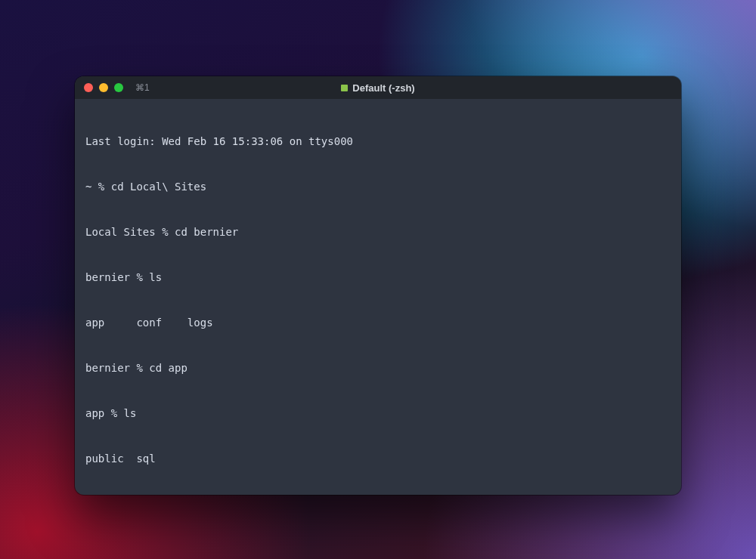 The image size is (756, 559). Describe the element at coordinates (119, 88) in the screenshot. I see `zoom-icon` at that location.